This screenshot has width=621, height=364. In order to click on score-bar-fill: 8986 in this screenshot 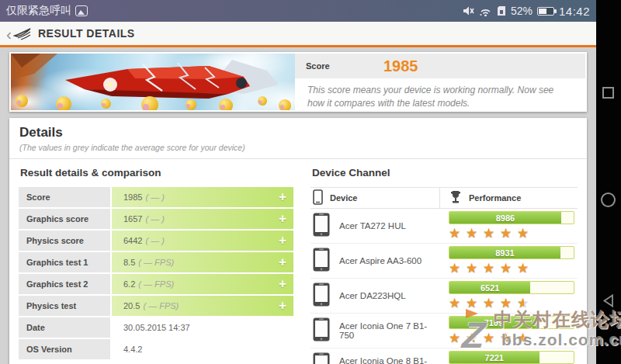, I will do `click(505, 217)`.